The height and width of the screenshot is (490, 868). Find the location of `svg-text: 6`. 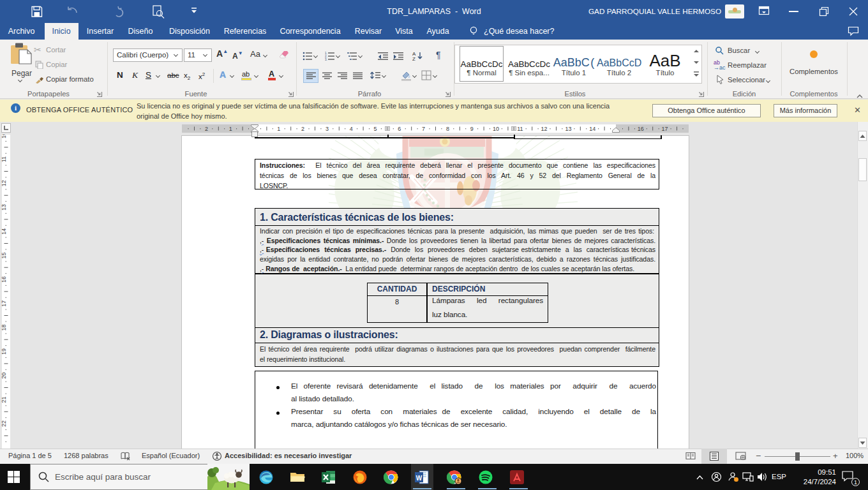

svg-text: 6 is located at coordinates (400, 129).